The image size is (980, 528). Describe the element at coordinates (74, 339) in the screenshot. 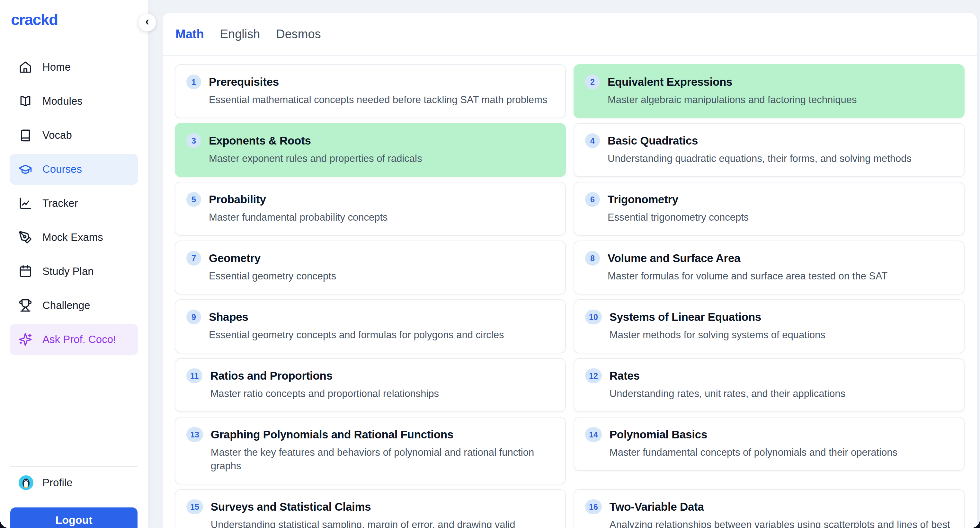

I see `sidebar-item-ask-prof-coco: Ask Prof. Coco!` at that location.